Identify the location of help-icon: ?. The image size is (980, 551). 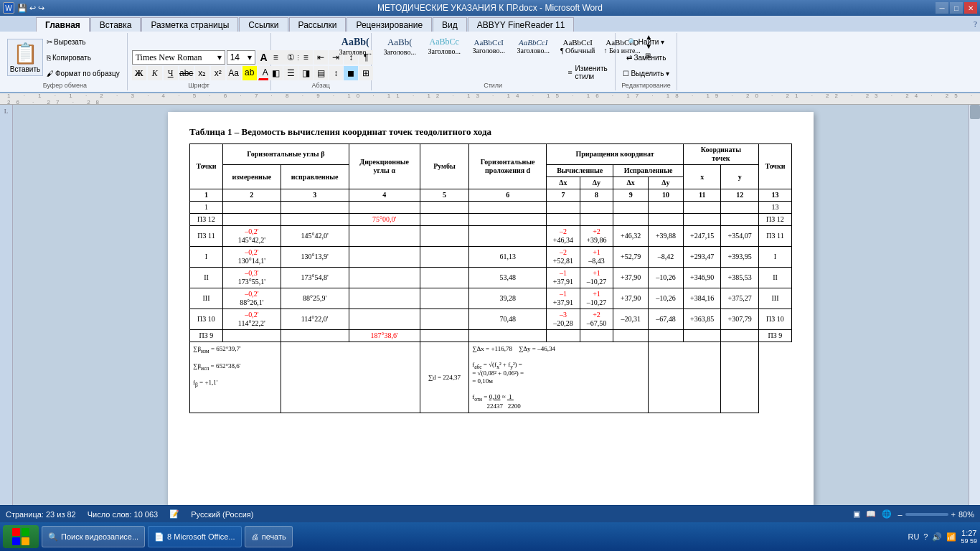
(977, 24).